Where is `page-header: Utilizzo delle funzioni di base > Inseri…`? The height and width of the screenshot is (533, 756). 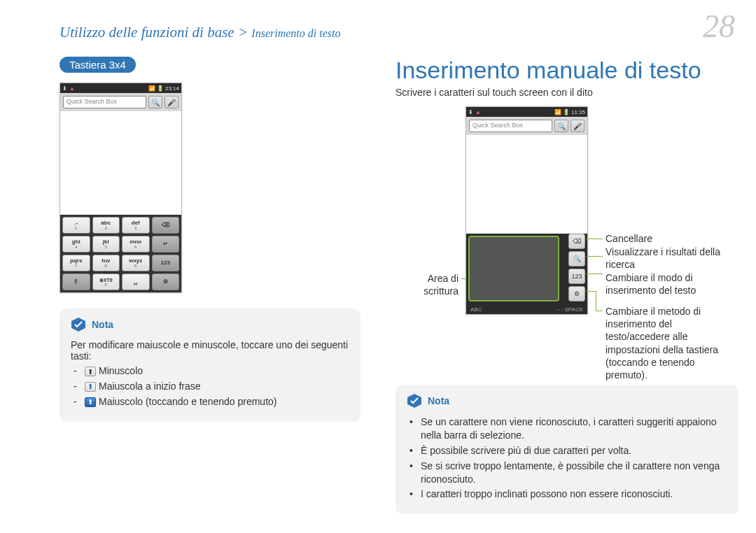
page-header: Utilizzo delle funzioni di base > Inseri… is located at coordinates (378, 21).